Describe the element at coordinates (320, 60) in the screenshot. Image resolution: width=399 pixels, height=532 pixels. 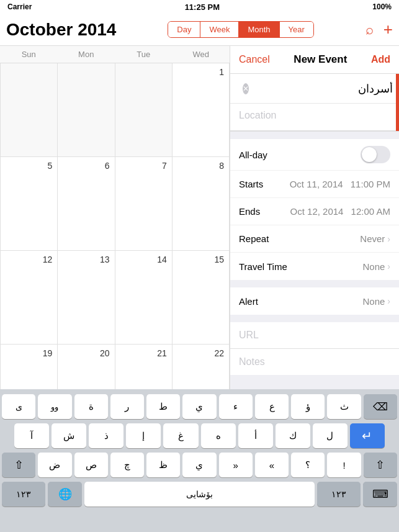
I see `panel-title: New Event` at that location.